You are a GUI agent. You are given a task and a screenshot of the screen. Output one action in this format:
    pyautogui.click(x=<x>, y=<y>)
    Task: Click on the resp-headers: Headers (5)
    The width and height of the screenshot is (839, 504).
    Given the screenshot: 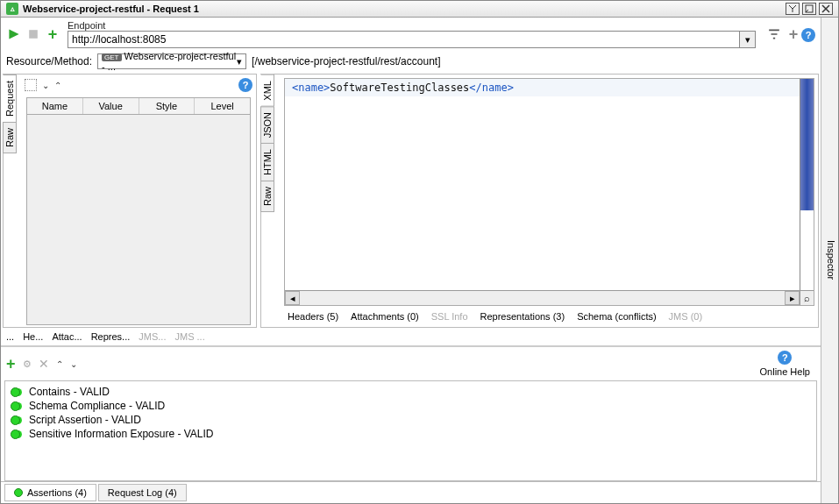 What is the action you would take?
    pyautogui.click(x=313, y=316)
    